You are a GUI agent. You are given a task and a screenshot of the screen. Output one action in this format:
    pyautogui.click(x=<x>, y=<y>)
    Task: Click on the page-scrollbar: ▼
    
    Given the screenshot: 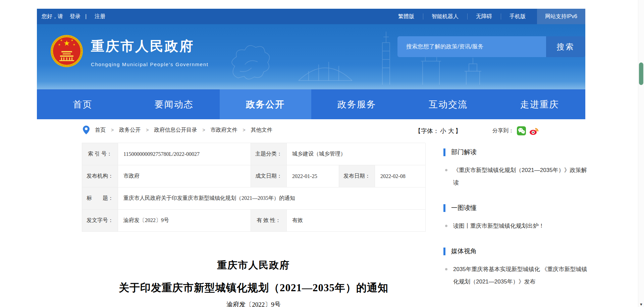 What is the action you would take?
    pyautogui.click(x=641, y=154)
    